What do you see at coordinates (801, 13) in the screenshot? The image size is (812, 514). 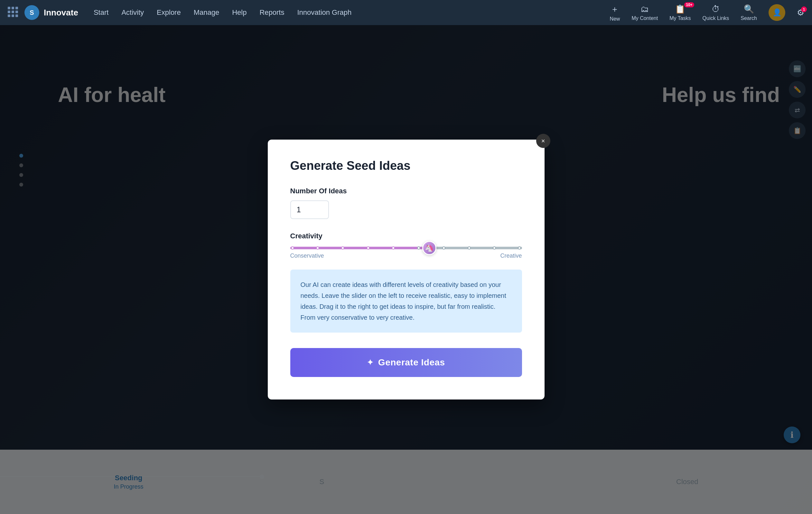 I see `settings-button: ⚙ 1` at bounding box center [801, 13].